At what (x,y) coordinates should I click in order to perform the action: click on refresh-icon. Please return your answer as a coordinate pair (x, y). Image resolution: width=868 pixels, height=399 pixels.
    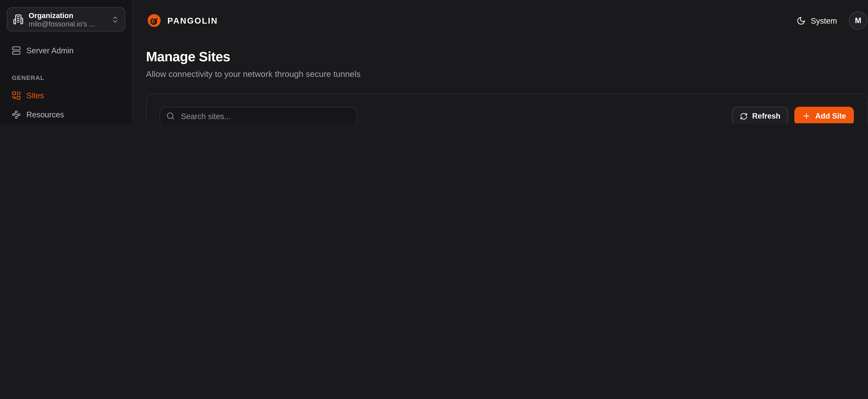
    Looking at the image, I should click on (744, 116).